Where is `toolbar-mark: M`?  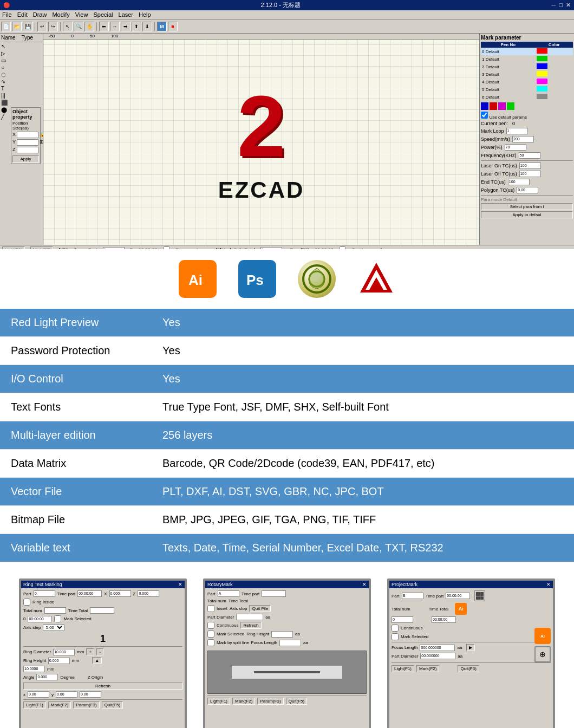 toolbar-mark: M is located at coordinates (162, 27).